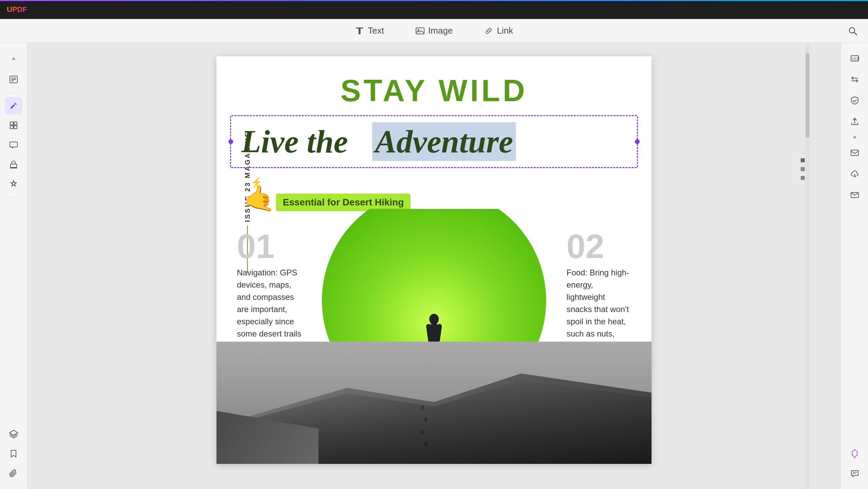 Image resolution: width=868 pixels, height=489 pixels. What do you see at coordinates (489, 31) in the screenshot?
I see `link-tool-icon` at bounding box center [489, 31].